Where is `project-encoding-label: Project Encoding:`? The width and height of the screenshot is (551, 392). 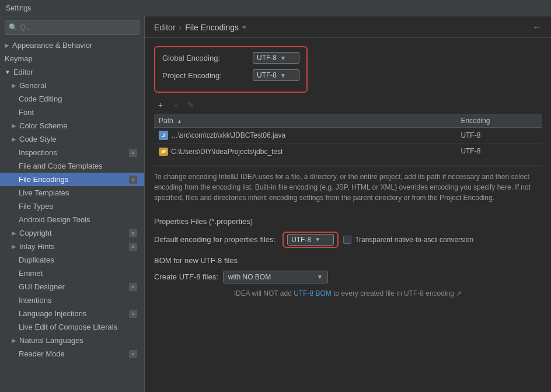 project-encoding-label: Project Encoding: is located at coordinates (208, 76).